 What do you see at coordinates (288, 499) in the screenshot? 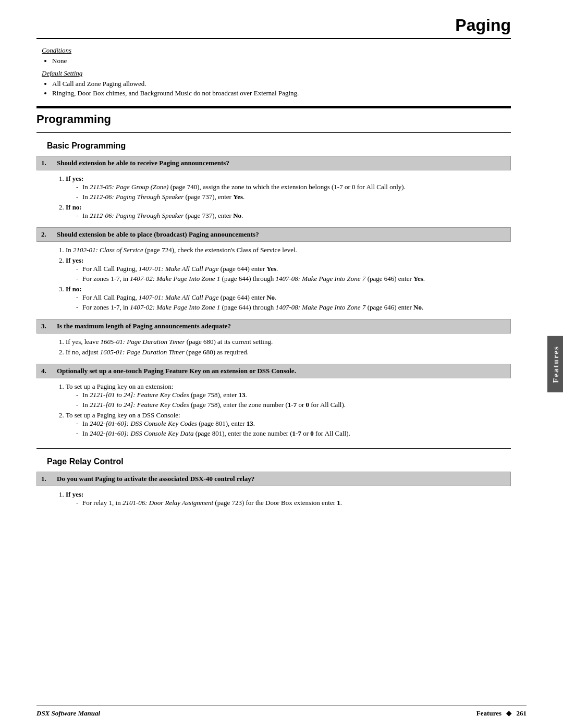
I see `relay-answer-1-step-1: If yes: For relay 1, in 2101-06: Door Re…` at bounding box center [288, 499].